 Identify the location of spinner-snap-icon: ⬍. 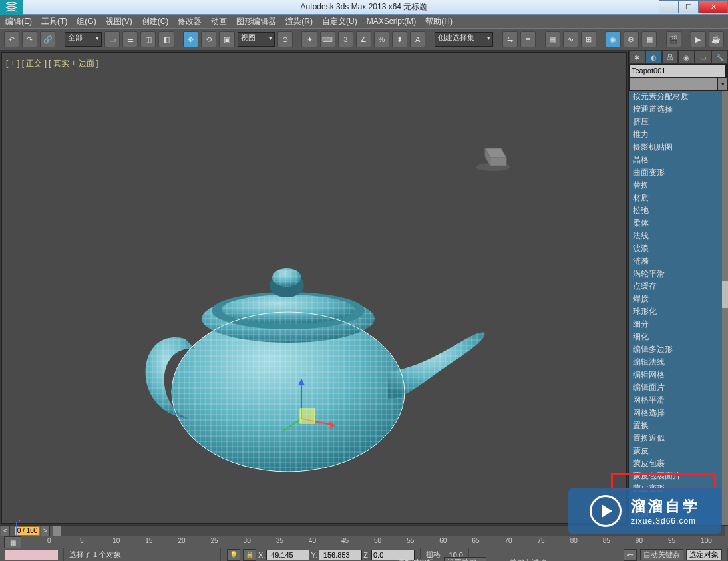
(399, 39).